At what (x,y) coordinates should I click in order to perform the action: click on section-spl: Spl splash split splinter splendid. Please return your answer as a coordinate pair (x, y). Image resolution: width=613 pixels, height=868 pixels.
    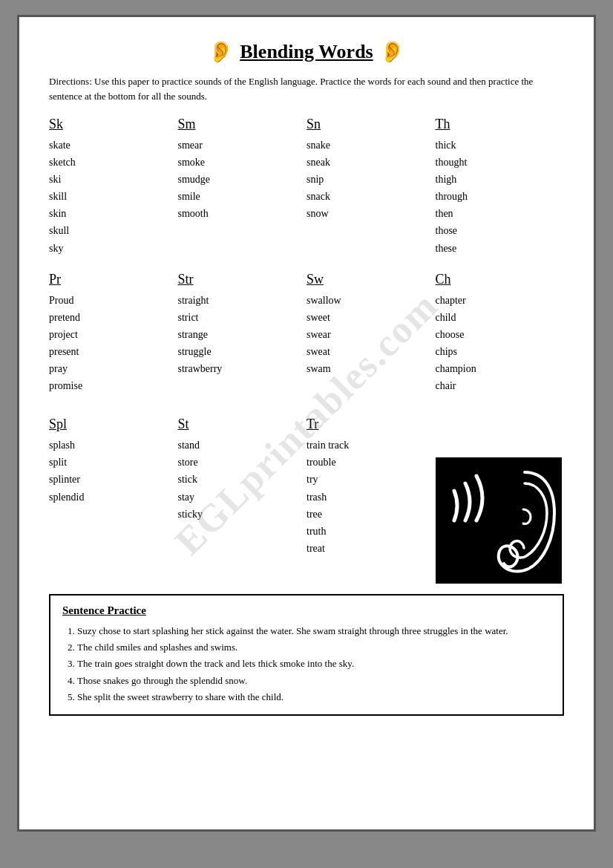
    Looking at the image, I should click on (114, 468).